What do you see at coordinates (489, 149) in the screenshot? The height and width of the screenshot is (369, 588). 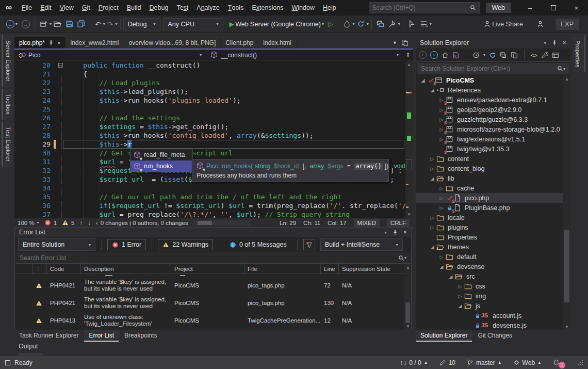 I see `tree-item-twig-twig-v1-35-3: $twig/twig@v1.35.3` at bounding box center [489, 149].